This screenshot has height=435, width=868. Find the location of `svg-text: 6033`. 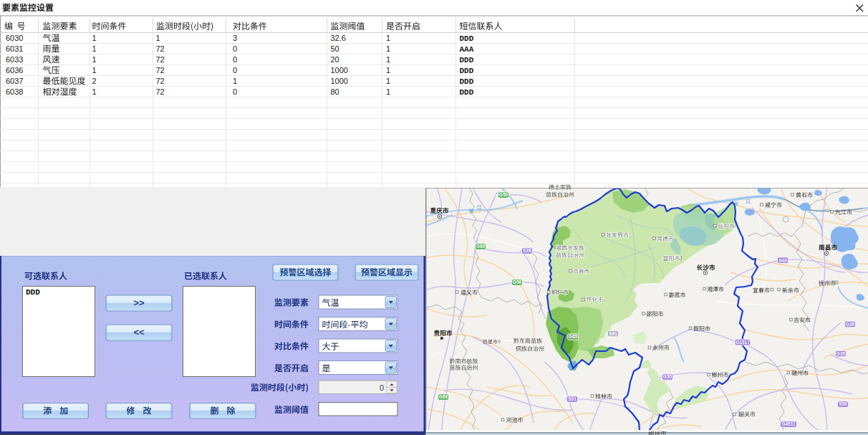

svg-text: 6033 is located at coordinates (14, 59).